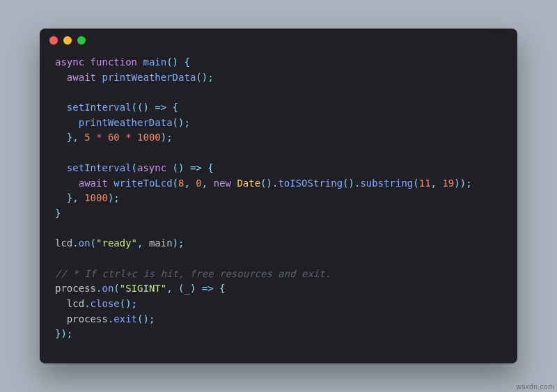 The width and height of the screenshot is (557, 392). Describe the element at coordinates (187, 288) in the screenshot. I see `code-token-id: _` at that location.